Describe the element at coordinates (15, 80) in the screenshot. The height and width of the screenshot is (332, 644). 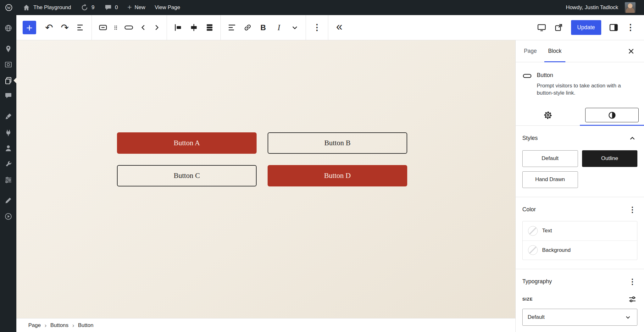
I see `active-item-notch` at that location.